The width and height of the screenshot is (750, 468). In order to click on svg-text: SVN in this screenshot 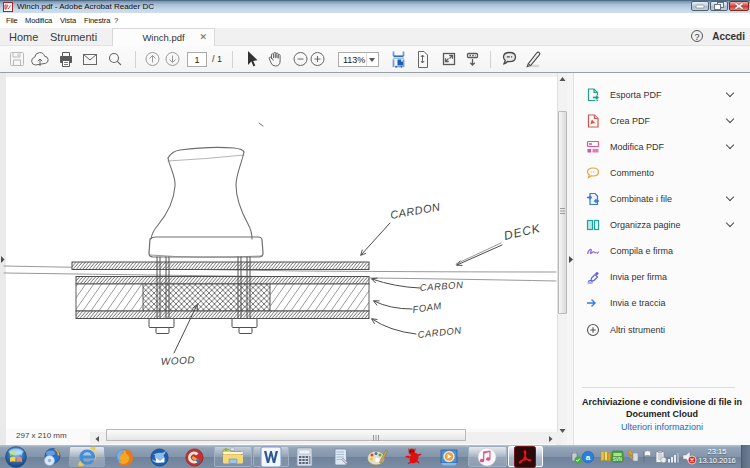, I will do `click(618, 460)`.